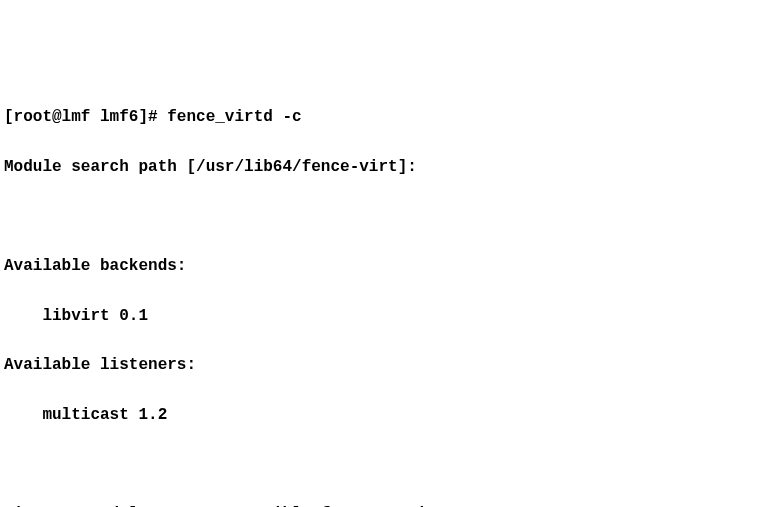 This screenshot has width=771, height=507. What do you see at coordinates (86, 117) in the screenshot?
I see `shell-prompt: [root@lmf lmf6]#` at bounding box center [86, 117].